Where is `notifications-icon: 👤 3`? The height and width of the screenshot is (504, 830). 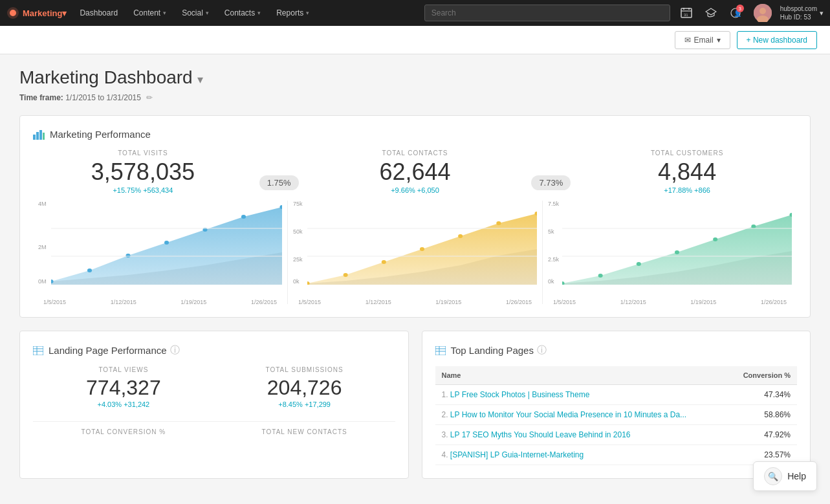 notifications-icon: 👤 3 is located at coordinates (736, 13).